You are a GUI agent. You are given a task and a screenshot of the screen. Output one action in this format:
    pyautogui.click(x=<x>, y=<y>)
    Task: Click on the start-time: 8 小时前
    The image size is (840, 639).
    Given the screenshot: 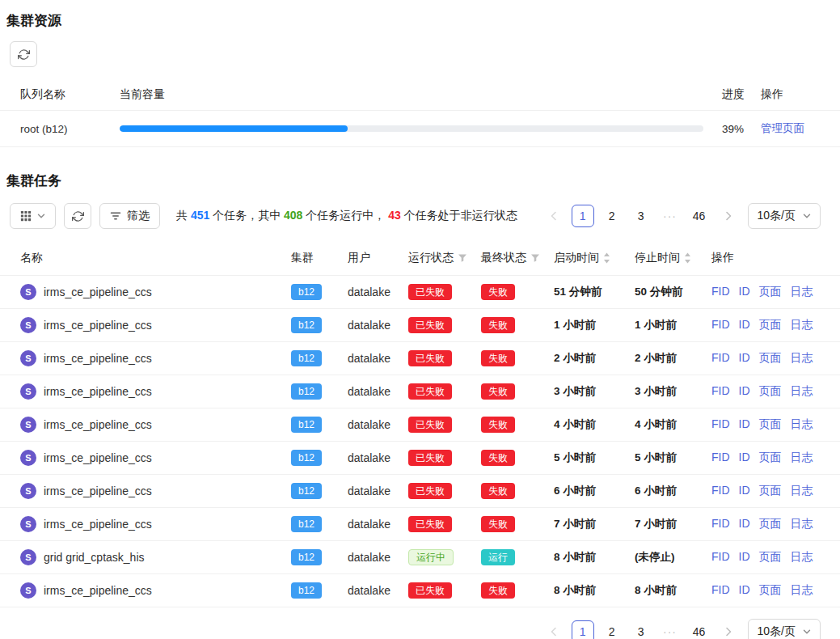 What is the action you would take?
    pyautogui.click(x=594, y=557)
    